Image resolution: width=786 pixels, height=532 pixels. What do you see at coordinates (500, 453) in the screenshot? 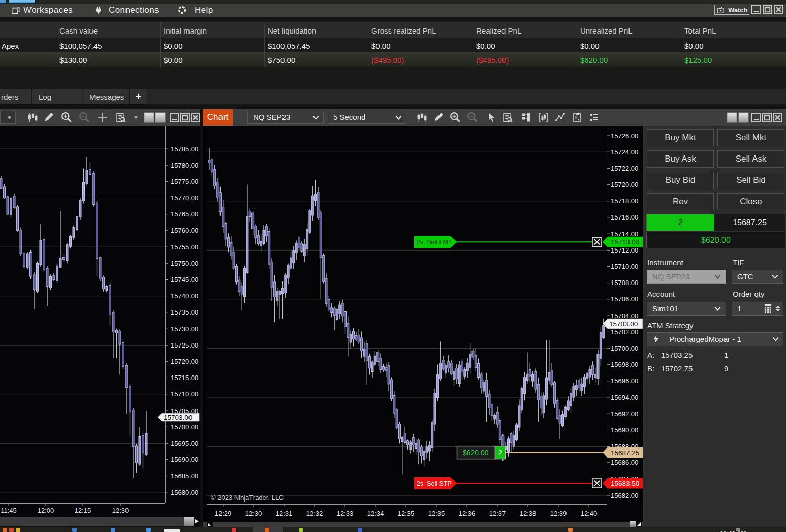
I see `svg-text: 2` at bounding box center [500, 453].